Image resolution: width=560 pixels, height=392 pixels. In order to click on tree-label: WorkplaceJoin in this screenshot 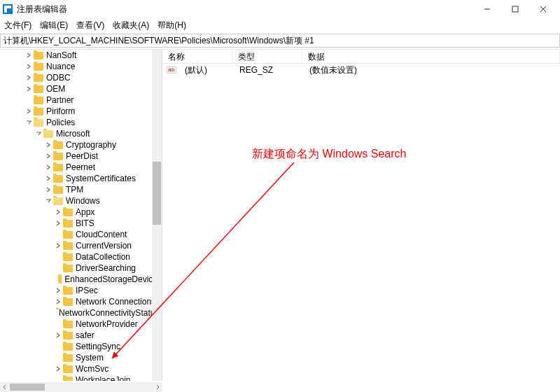, I will do `click(103, 378)`.